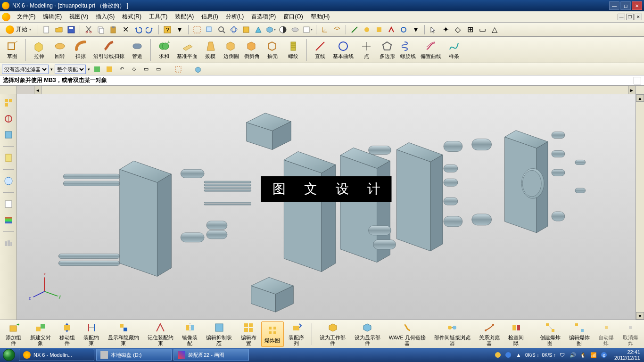  I want to click on menu-format: 格式(R), so click(132, 17).